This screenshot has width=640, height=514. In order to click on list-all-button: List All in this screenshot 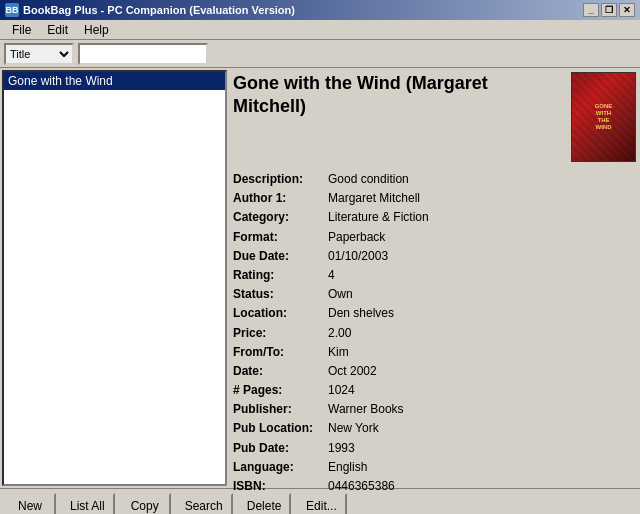, I will do `click(88, 504)`.